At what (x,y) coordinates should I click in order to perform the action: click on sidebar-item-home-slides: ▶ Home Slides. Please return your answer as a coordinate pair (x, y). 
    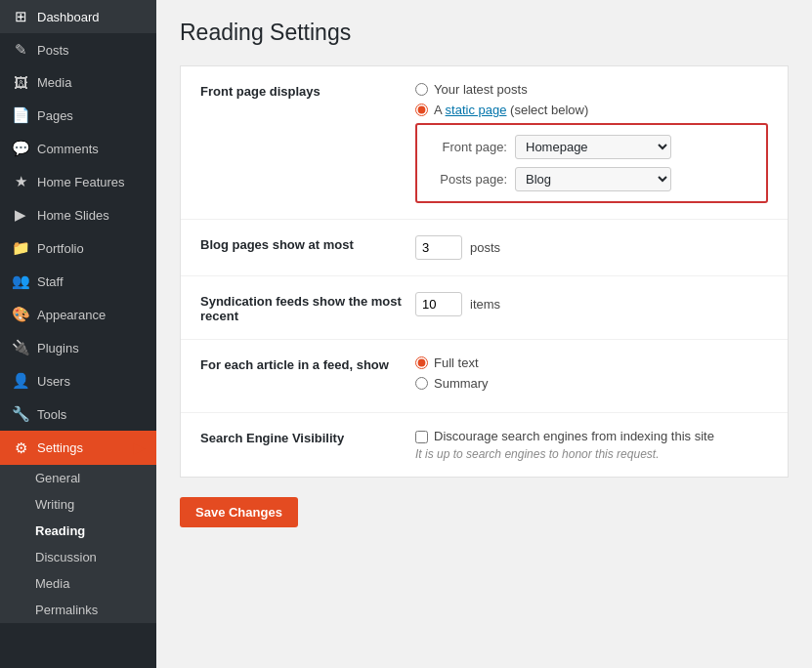
    Looking at the image, I should click on (78, 215).